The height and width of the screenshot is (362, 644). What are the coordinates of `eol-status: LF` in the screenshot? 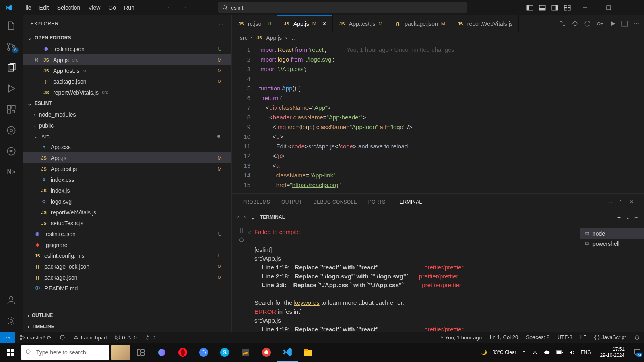 It's located at (584, 337).